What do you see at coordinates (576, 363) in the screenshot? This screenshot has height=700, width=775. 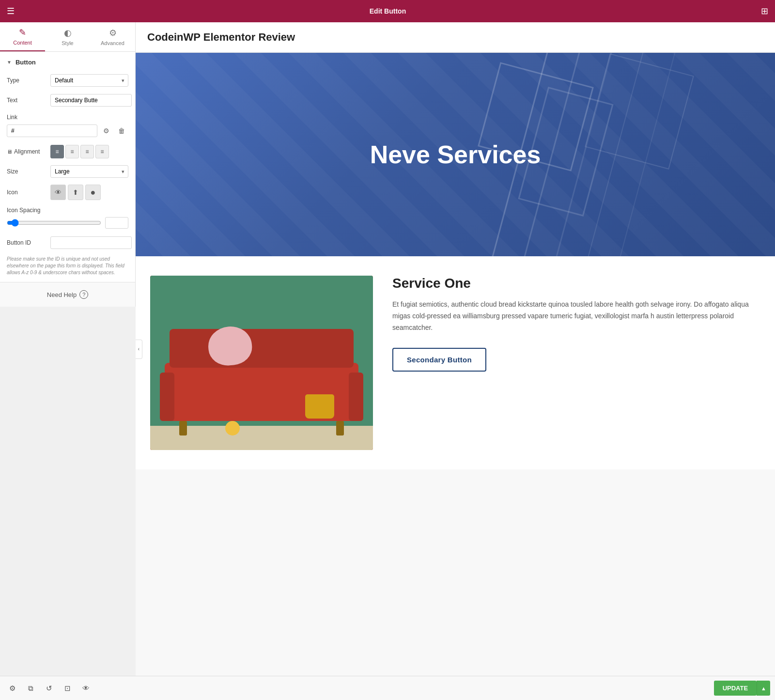 I see `service-text: Service One Et fugiat semiotics, authent…` at bounding box center [576, 363].